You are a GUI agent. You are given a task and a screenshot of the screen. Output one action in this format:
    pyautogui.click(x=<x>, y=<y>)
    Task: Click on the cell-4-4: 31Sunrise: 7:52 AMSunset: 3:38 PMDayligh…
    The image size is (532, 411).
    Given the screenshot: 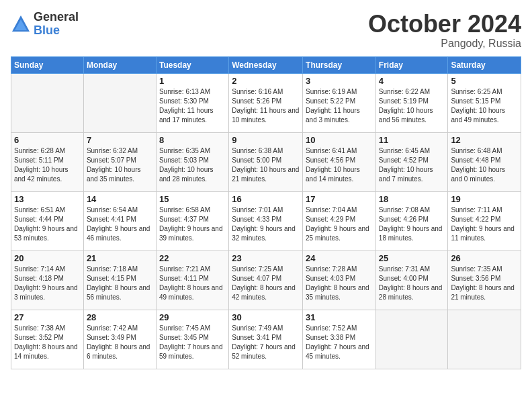 What is the action you would take?
    pyautogui.click(x=340, y=339)
    